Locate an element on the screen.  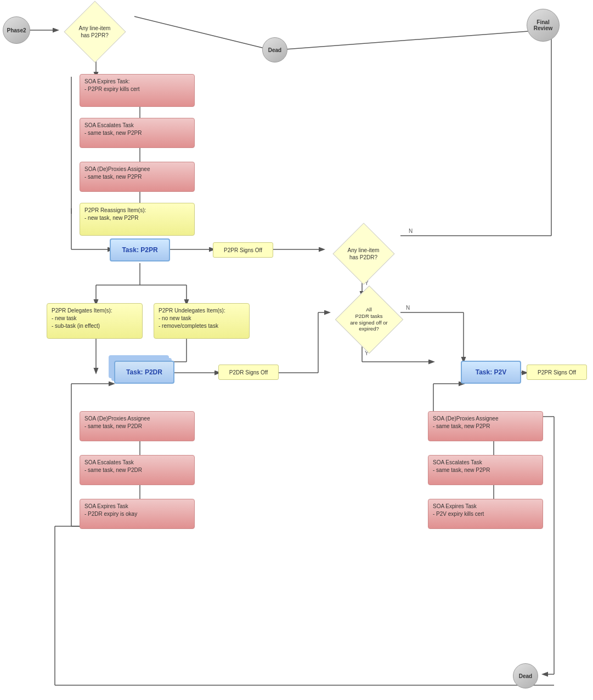
soa-deproxies-p2dr-node: SOA (De)Proxies Assignee - same task, ne… is located at coordinates (137, 426).